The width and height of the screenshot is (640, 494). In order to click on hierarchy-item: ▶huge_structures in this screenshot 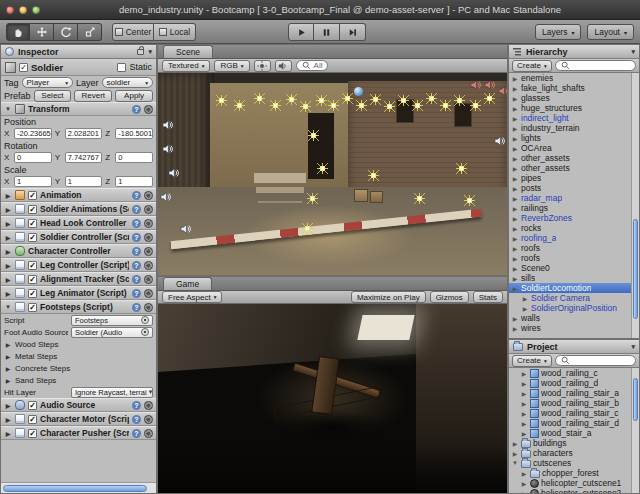, I will do `click(570, 108)`.